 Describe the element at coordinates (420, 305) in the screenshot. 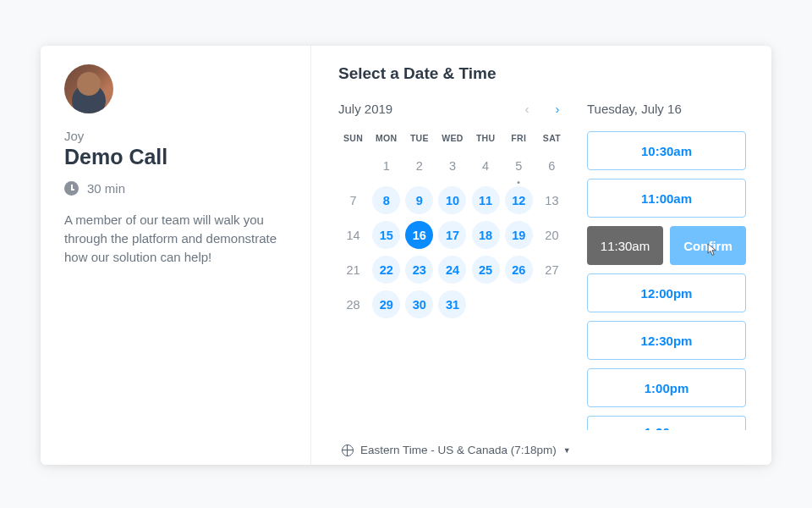

I see `calendar-day-available: 30` at that location.